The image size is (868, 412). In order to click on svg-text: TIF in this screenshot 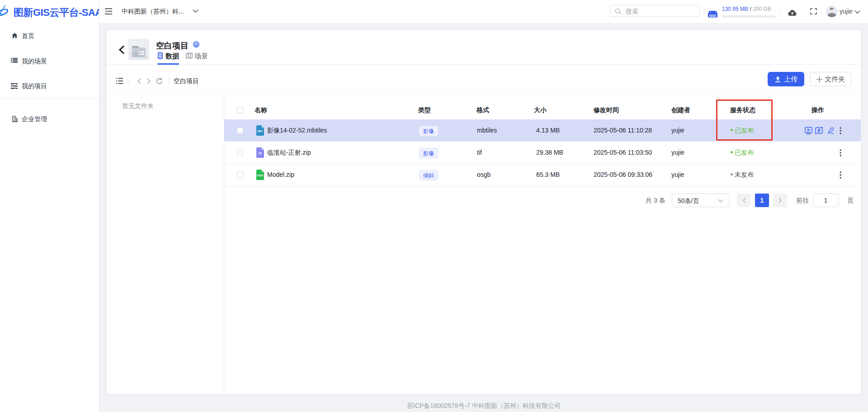, I will do `click(260, 153)`.